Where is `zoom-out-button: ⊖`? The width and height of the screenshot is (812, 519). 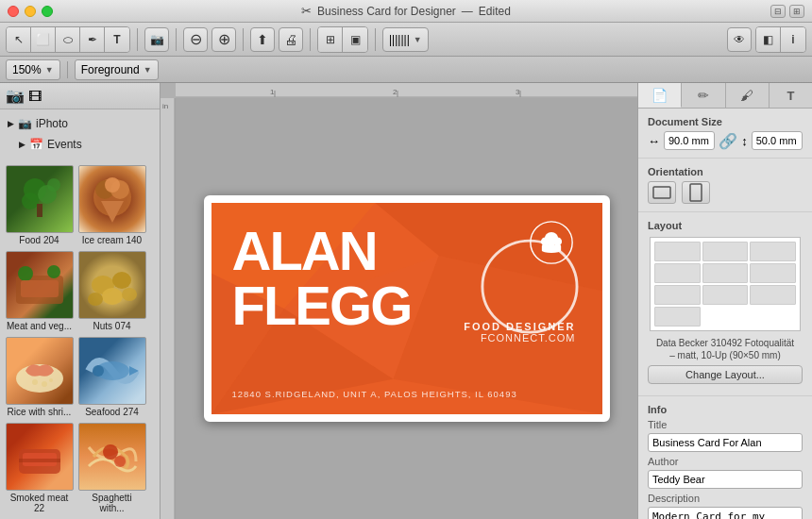 zoom-out-button: ⊖ is located at coordinates (195, 40).